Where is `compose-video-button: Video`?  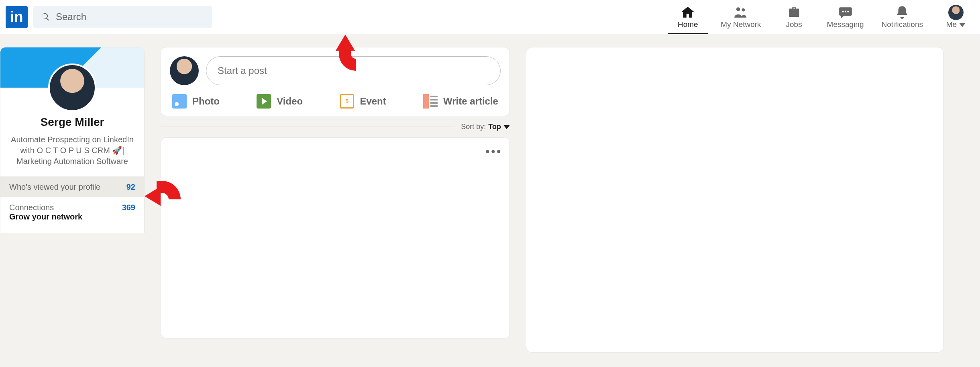 compose-video-button: Video is located at coordinates (279, 101).